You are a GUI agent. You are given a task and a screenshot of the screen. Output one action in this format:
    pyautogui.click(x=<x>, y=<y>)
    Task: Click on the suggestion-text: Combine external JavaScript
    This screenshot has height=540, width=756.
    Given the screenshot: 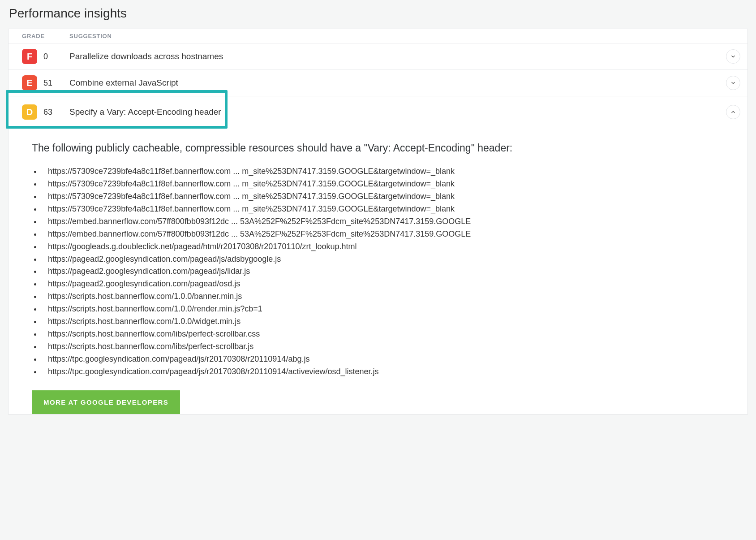 What is the action you would take?
    pyautogui.click(x=395, y=83)
    